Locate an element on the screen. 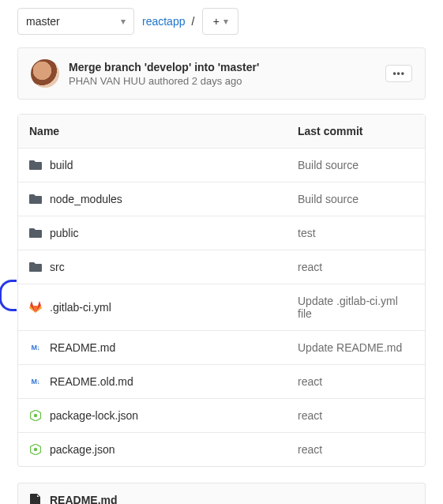  file-name-cell: public is located at coordinates (152, 233).